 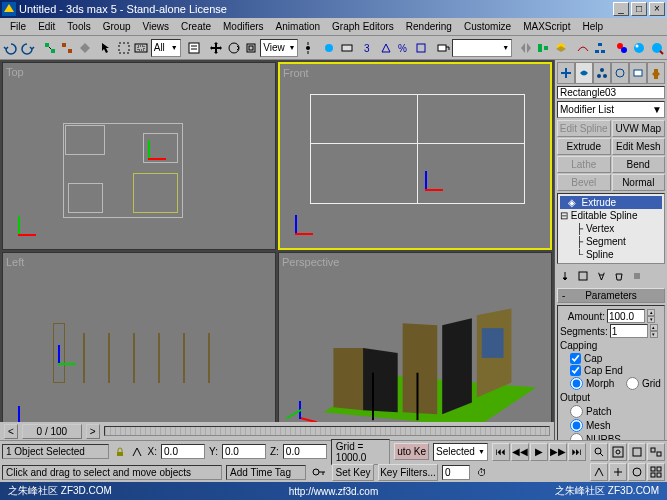 I want to click on extrude-button: Extrude, so click(x=584, y=146).